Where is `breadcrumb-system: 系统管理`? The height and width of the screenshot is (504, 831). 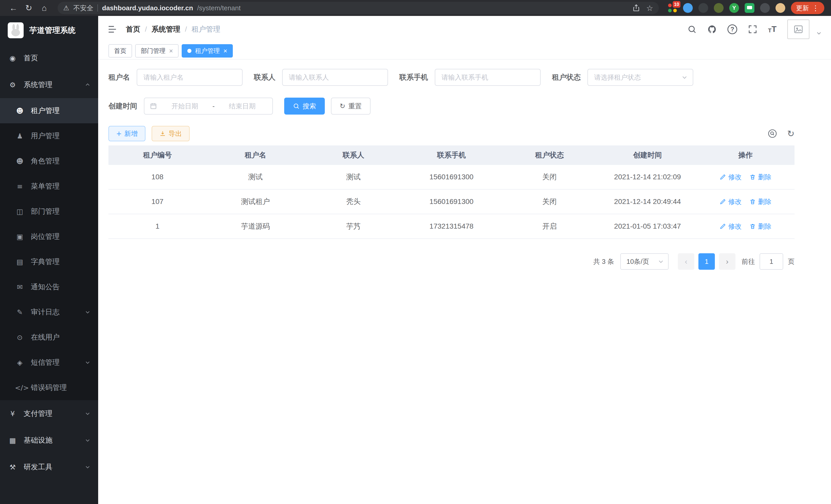 breadcrumb-system: 系统管理 is located at coordinates (166, 29).